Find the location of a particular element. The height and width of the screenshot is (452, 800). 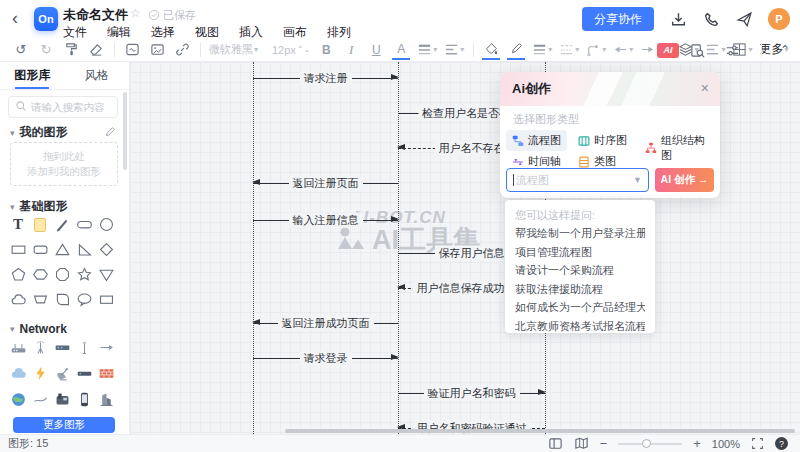

edit-icon is located at coordinates (110, 133).